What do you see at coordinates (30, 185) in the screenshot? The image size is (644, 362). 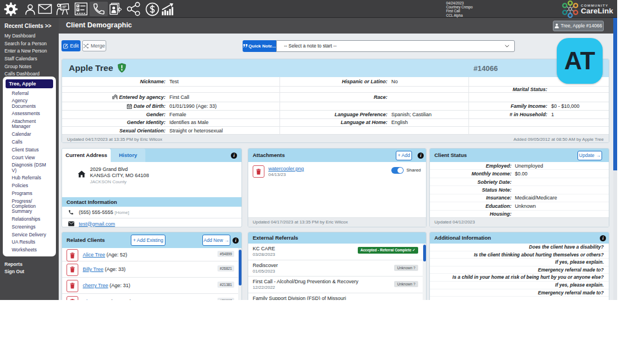 I see `menu-item-policies: Policies` at bounding box center [30, 185].